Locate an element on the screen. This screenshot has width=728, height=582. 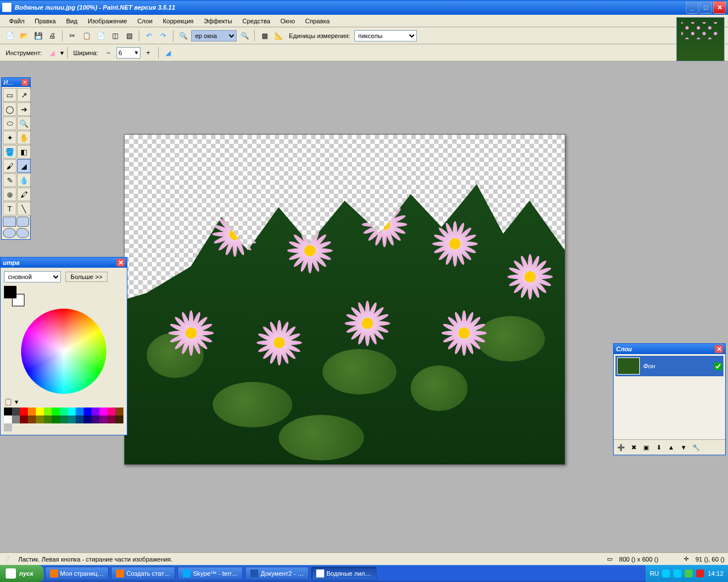
menu-image: Изображение is located at coordinates (107, 21).